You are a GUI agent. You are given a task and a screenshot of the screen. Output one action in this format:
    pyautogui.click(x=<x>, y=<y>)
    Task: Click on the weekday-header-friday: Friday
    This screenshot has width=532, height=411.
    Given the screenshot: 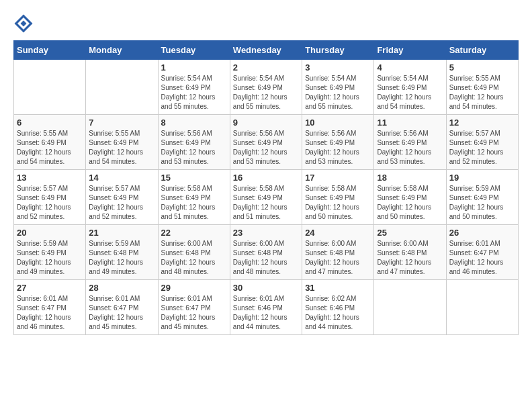 What is the action you would take?
    pyautogui.click(x=410, y=50)
    